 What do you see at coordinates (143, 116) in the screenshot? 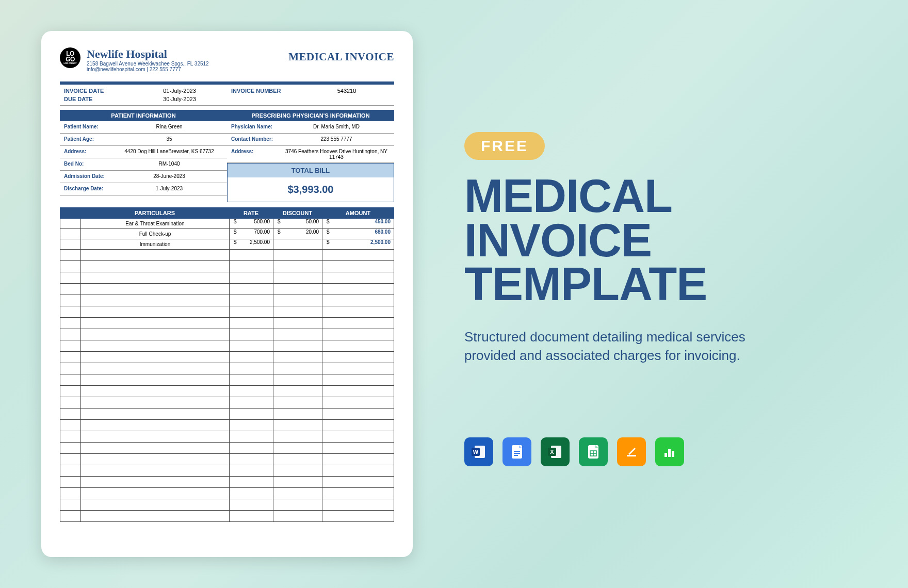
I see `patient-section-header: PATIENT INFORMATION` at bounding box center [143, 116].